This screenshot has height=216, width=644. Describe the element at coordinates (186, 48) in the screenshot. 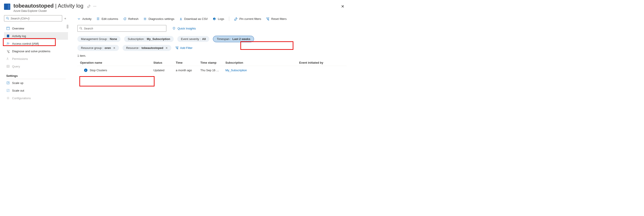

I see `add-filter-button: Add Filter` at that location.